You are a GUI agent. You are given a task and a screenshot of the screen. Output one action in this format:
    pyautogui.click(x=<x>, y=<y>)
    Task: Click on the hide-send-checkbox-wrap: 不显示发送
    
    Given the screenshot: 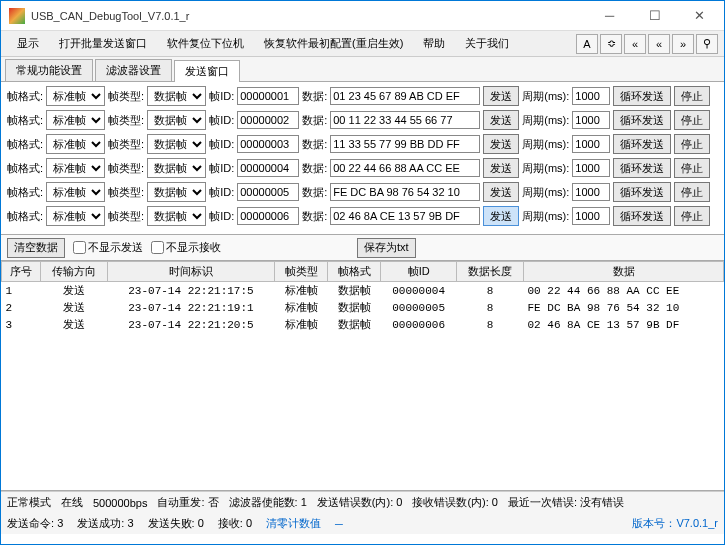 What is the action you would take?
    pyautogui.click(x=108, y=248)
    